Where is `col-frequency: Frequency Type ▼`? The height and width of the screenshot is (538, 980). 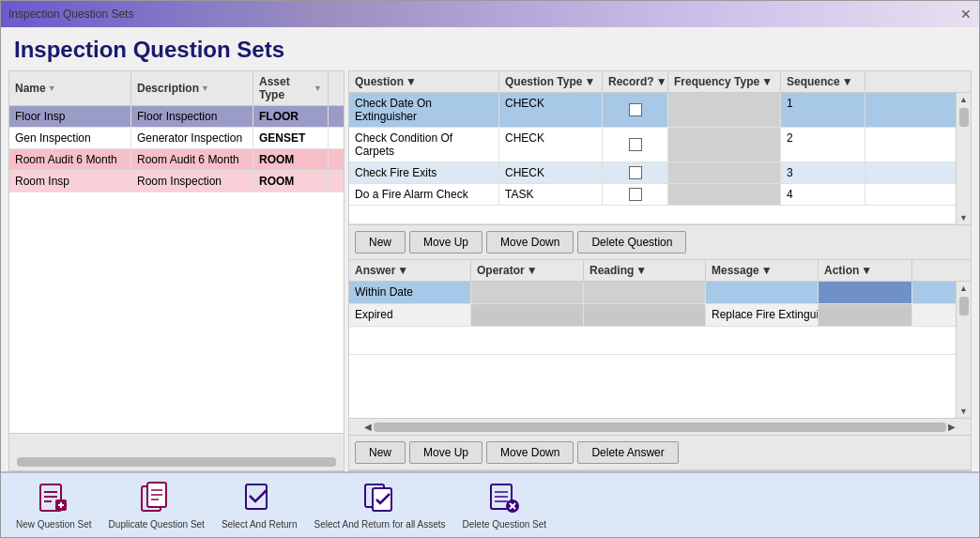 col-frequency: Frequency Type ▼ is located at coordinates (725, 82).